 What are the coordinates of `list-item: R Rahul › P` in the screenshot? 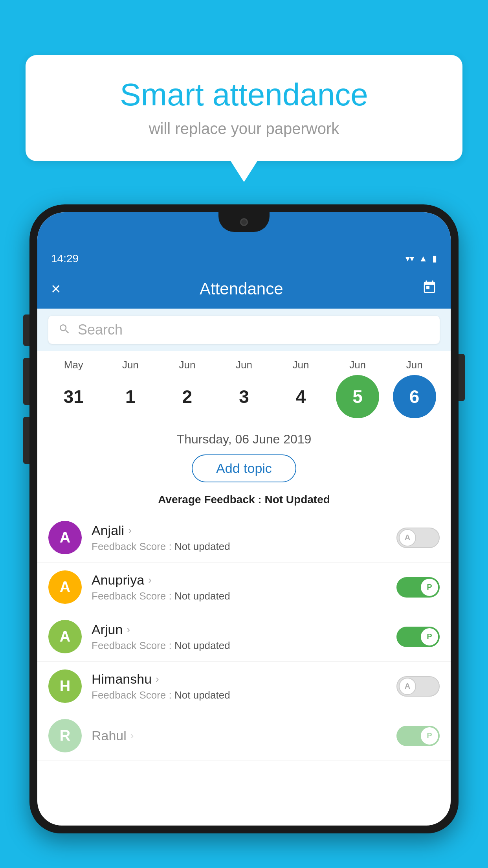 It's located at (244, 736).